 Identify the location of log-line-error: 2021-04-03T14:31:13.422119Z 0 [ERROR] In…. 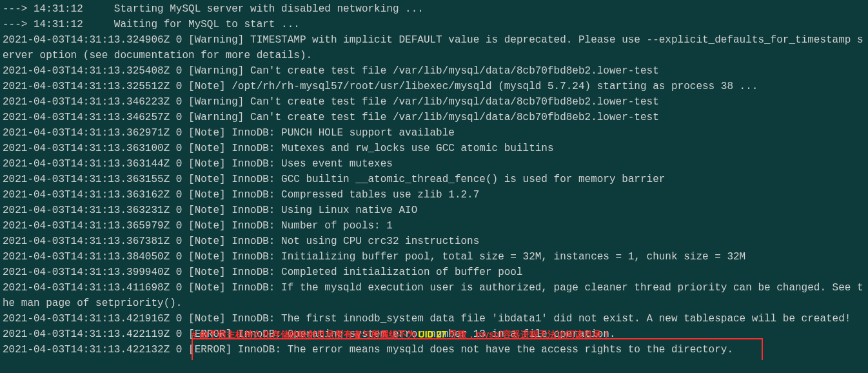
(434, 334).